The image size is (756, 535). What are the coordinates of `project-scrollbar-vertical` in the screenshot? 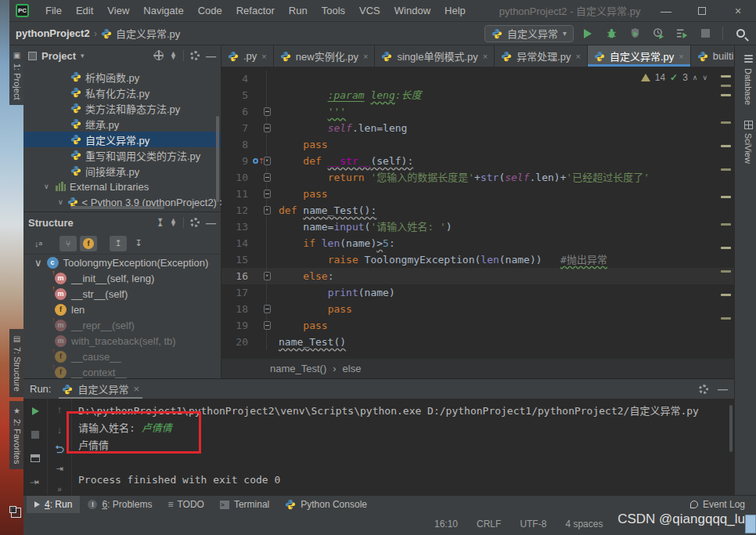 It's located at (218, 159).